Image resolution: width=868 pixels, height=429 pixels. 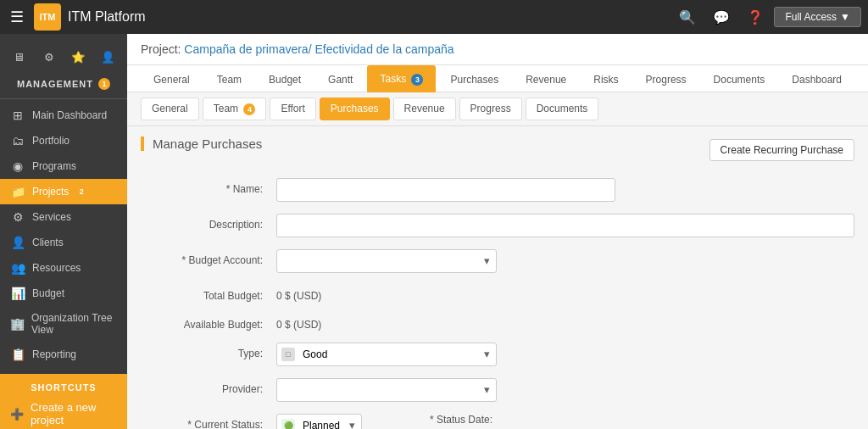 What do you see at coordinates (18, 141) in the screenshot?
I see `portfolio-icon: 🗂` at bounding box center [18, 141].